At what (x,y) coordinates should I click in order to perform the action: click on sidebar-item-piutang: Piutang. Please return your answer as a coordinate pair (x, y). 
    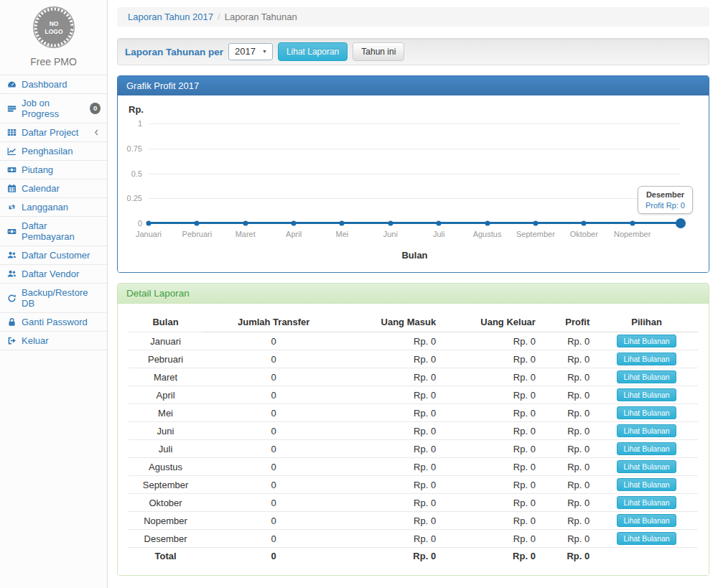
    Looking at the image, I should click on (53, 170).